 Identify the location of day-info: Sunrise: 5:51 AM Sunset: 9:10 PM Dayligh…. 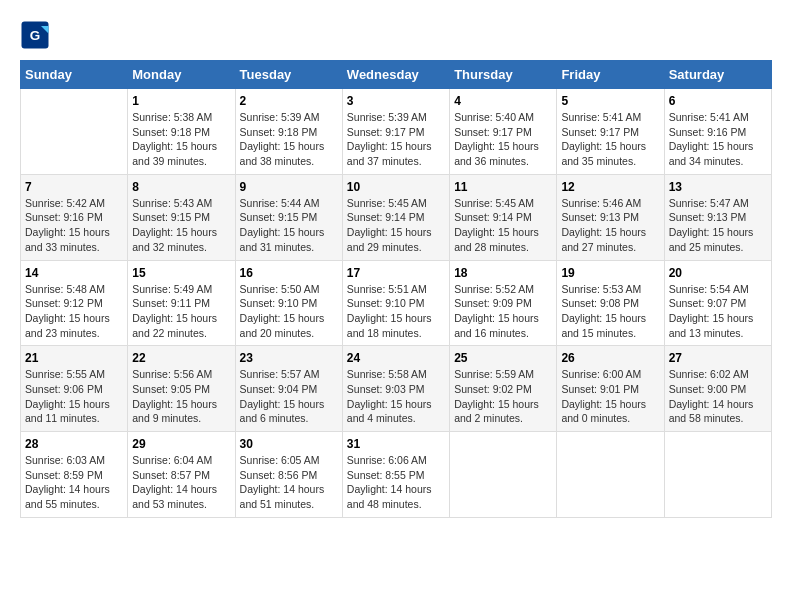
(396, 312).